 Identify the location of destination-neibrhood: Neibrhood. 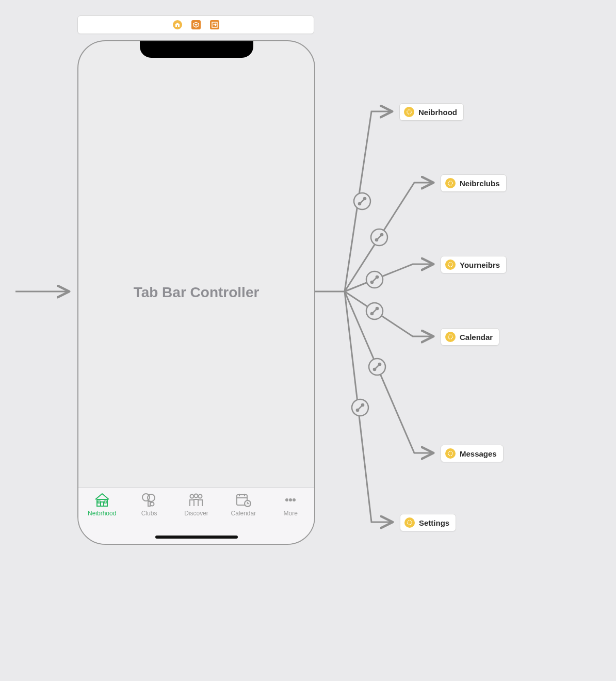
(431, 112).